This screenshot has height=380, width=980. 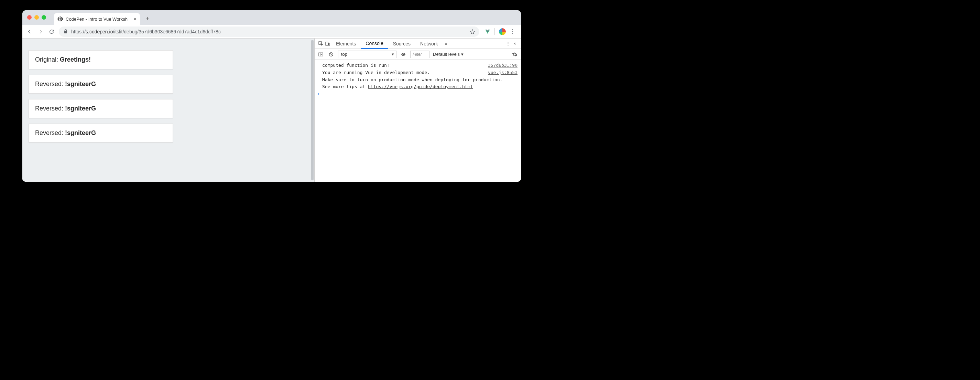 What do you see at coordinates (418, 110) in the screenshot?
I see `devtools-panel: Elements Console Sources Network » ⋮ × t…` at bounding box center [418, 110].